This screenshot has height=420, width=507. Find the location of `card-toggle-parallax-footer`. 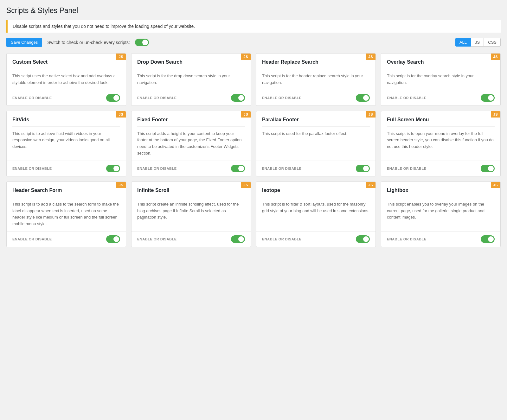

card-toggle-parallax-footer is located at coordinates (363, 169).